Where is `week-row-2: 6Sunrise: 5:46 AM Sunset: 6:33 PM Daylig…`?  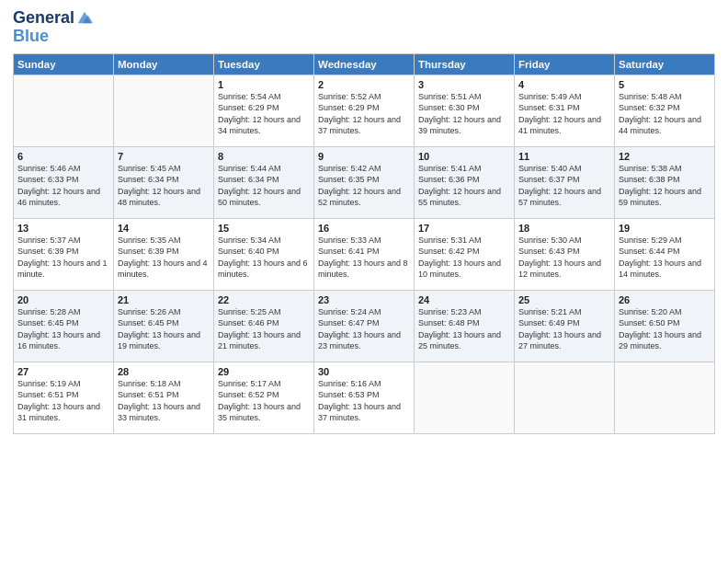 week-row-2: 6Sunrise: 5:46 AM Sunset: 6:33 PM Daylig… is located at coordinates (364, 182).